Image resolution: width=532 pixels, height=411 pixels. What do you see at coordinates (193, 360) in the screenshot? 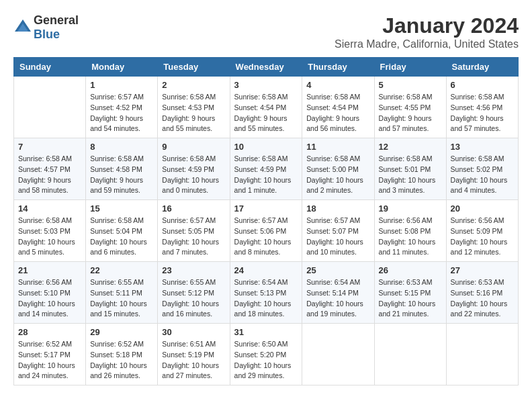
I see `day-info: Sunrise: 6:51 AMSunset: 5:19 PMDaylight:…` at bounding box center [193, 360].